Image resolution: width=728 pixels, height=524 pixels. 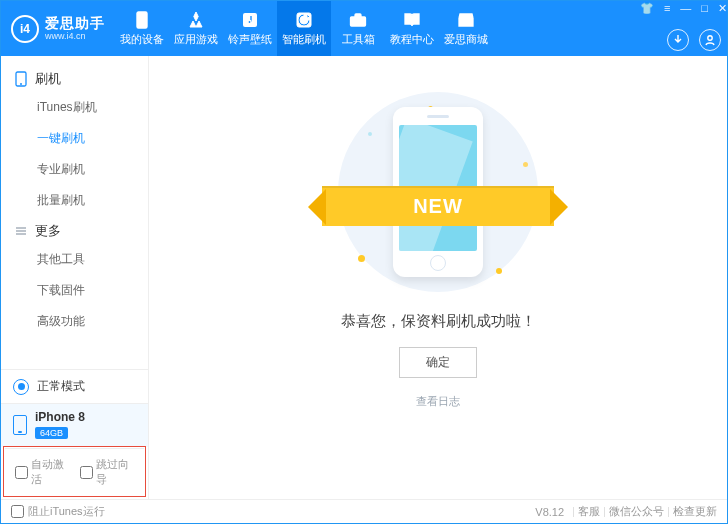 What do you see at coordinates (250, 40) in the screenshot?
I see `nav-label: 铃声壁纸` at bounding box center [250, 40].